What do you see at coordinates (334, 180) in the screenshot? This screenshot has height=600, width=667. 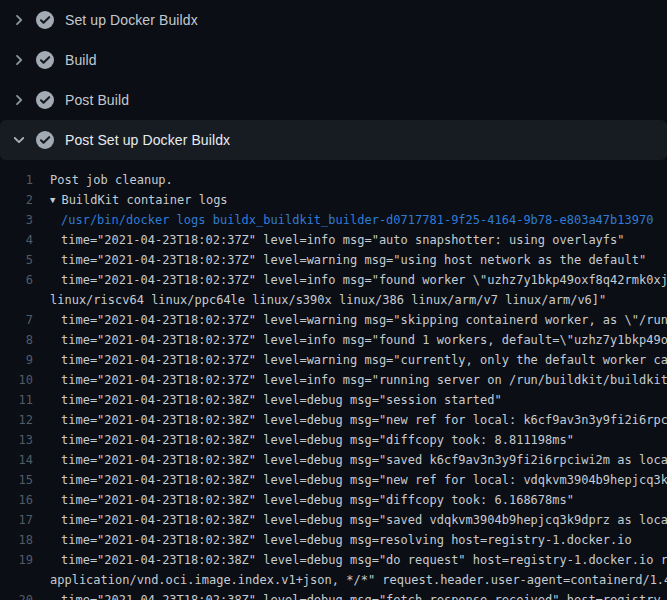 I see `log-line: 1 Post job cleanup.` at bounding box center [334, 180].